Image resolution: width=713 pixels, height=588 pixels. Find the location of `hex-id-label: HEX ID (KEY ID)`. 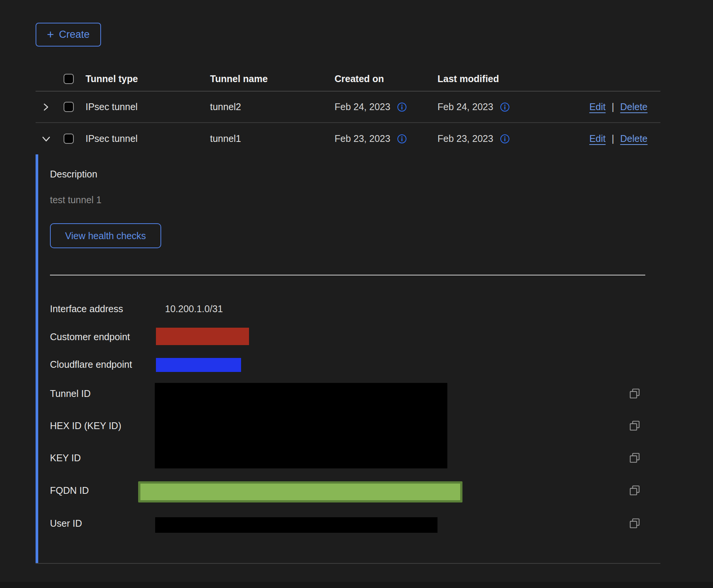

hex-id-label: HEX ID (KEY ID) is located at coordinates (86, 426).